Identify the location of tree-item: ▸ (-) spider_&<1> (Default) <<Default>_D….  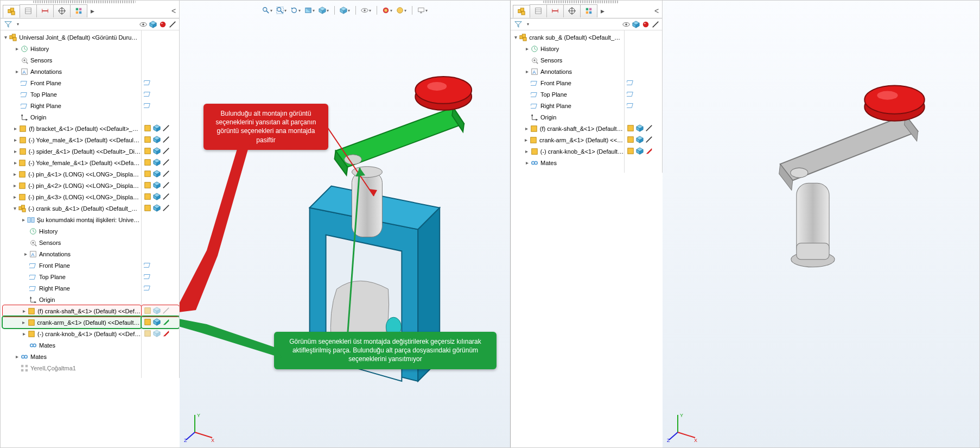
(72, 151).